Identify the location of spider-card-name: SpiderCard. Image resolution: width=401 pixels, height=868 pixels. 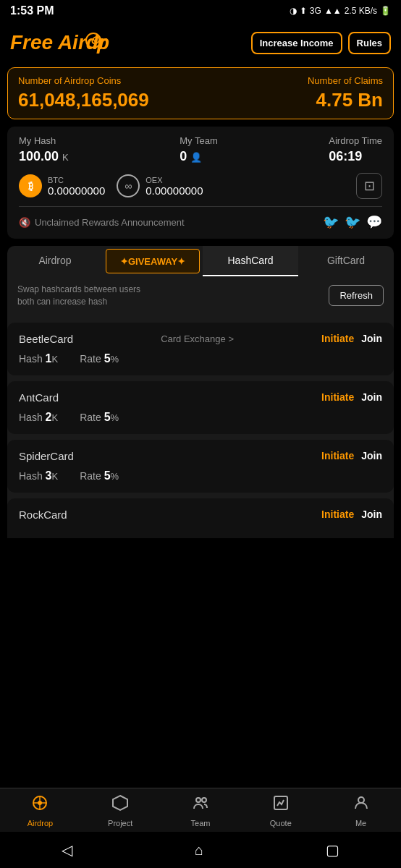
(46, 456).